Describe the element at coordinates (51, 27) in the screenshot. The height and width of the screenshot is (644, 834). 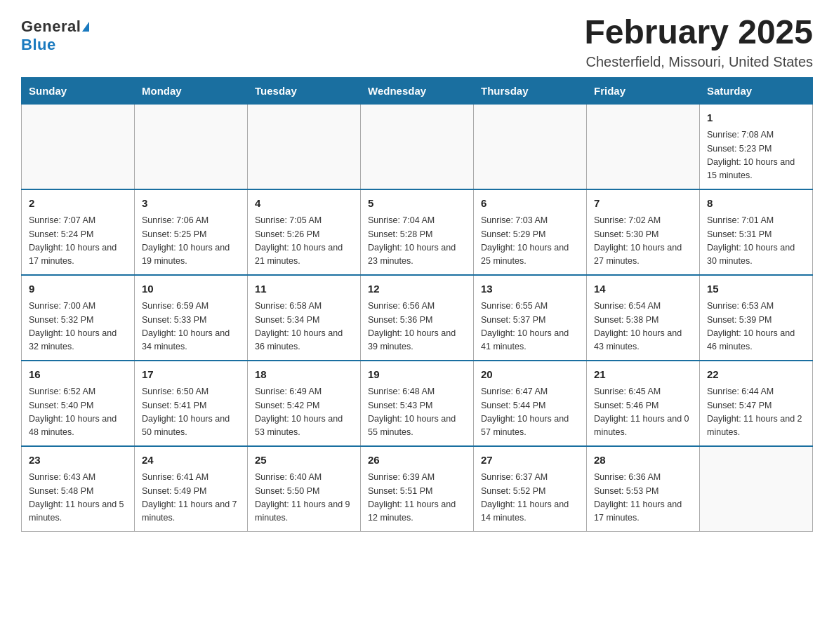
I see `logo-general: General` at that location.